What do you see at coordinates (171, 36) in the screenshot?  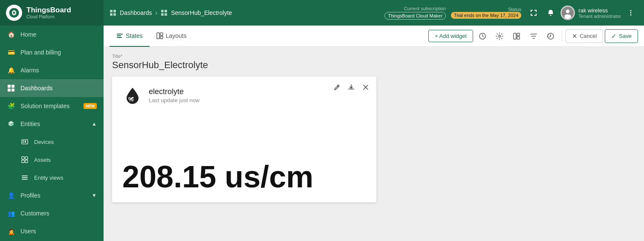 I see `tab-layouts: Layouts` at bounding box center [171, 36].